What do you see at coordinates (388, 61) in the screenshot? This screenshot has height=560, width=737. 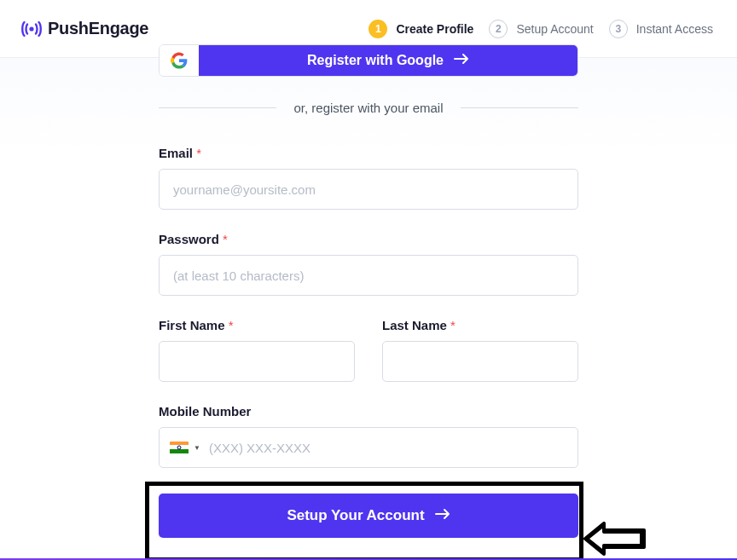 I see `google-button-label: Register with Google` at bounding box center [388, 61].